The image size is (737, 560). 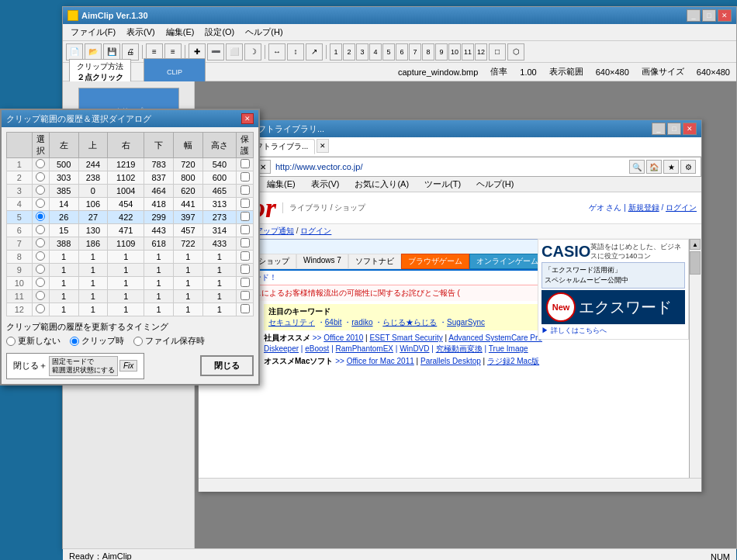 What do you see at coordinates (451, 361) in the screenshot?
I see `mac-parallels: Parallels Desktop` at bounding box center [451, 361].